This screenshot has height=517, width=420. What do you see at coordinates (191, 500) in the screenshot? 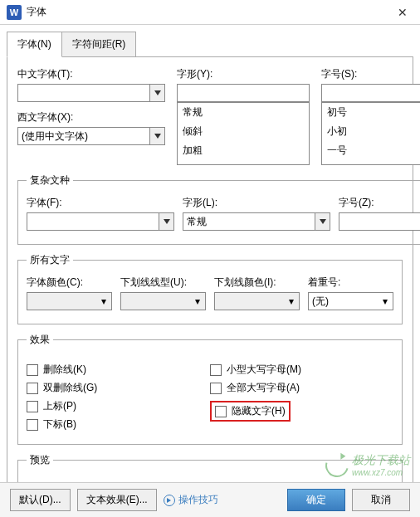
I see `tips-link: 操作技巧` at bounding box center [191, 500].